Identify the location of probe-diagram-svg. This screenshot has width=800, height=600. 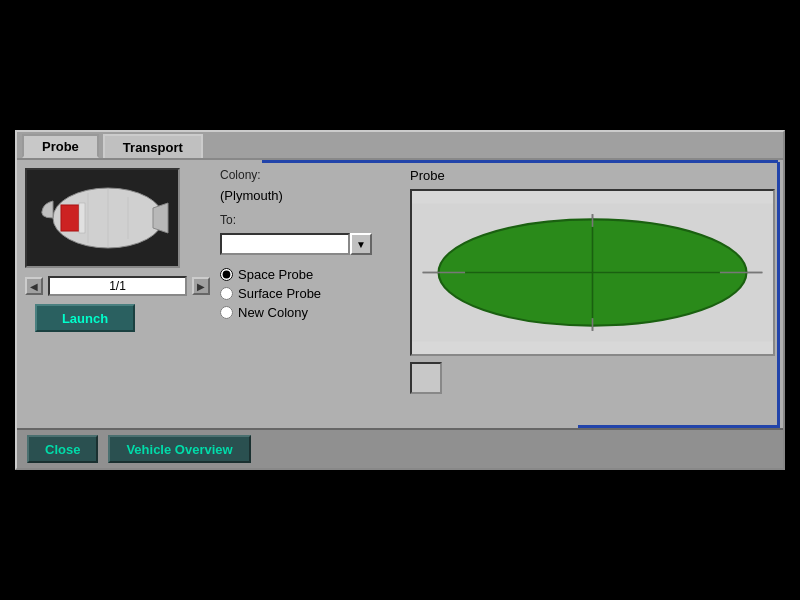
(592, 272).